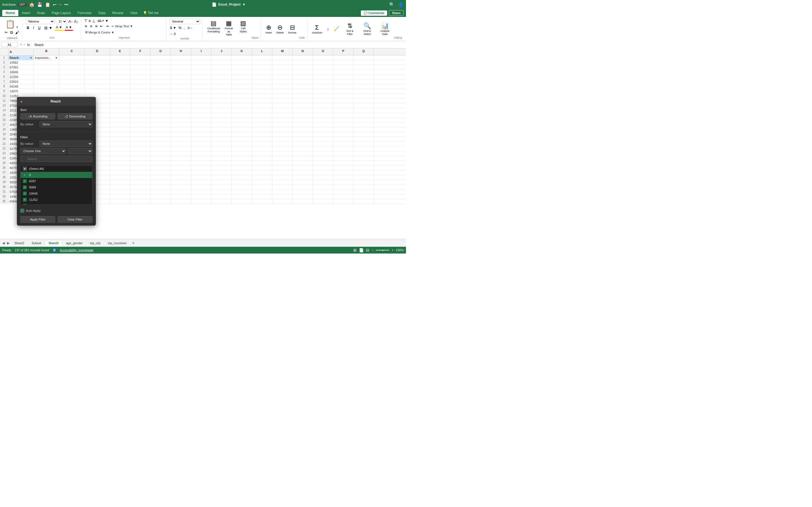 The image size is (812, 507). Describe the element at coordinates (21, 91) in the screenshot. I see `cell: 13075` at that location.